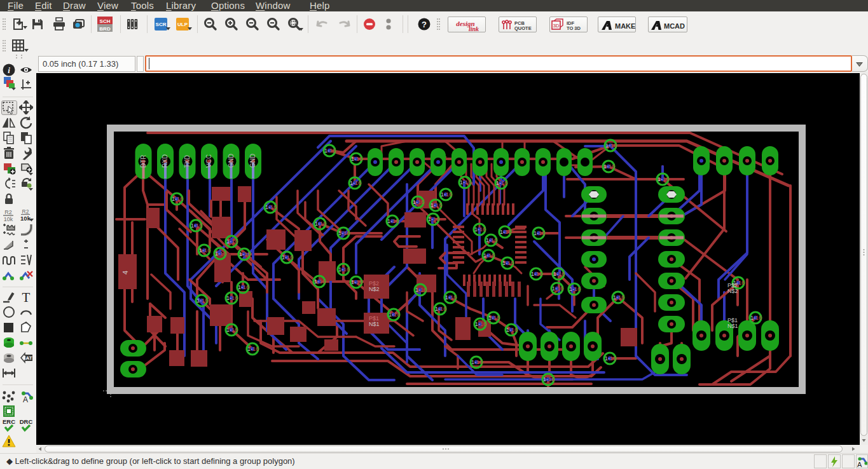 This screenshot has height=469, width=868. Describe the element at coordinates (183, 24) in the screenshot. I see `svg-text: ULP` at that location.